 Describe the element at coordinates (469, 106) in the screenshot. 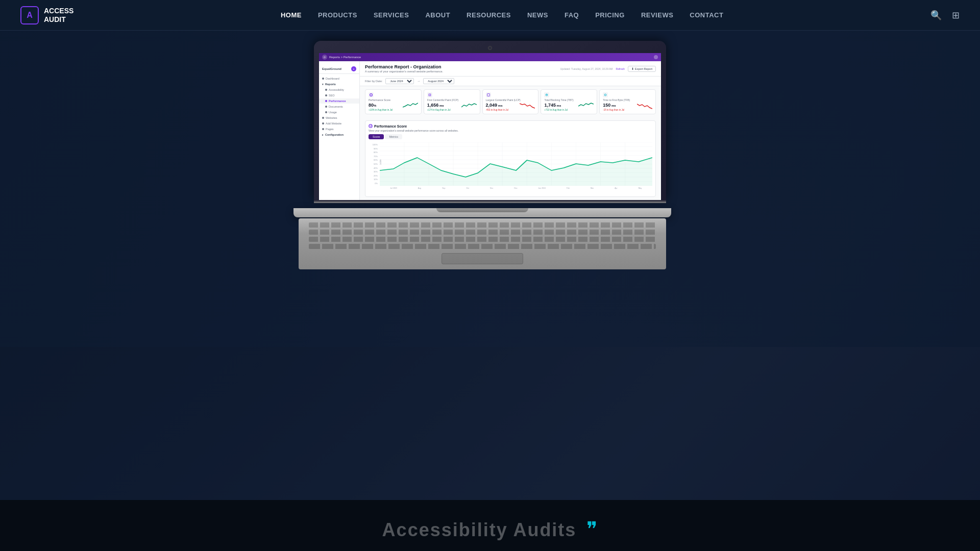

I see `sparkline-fcp` at that location.